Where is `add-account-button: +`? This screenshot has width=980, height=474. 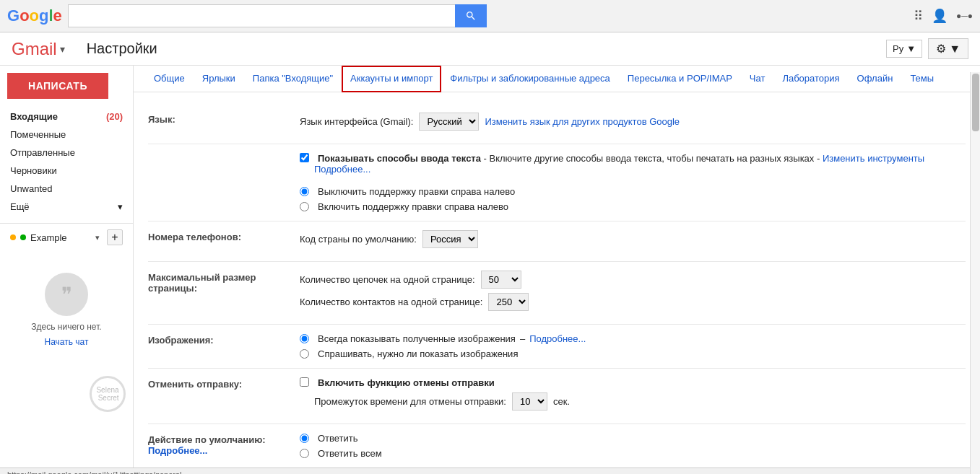 add-account-button: + is located at coordinates (115, 237).